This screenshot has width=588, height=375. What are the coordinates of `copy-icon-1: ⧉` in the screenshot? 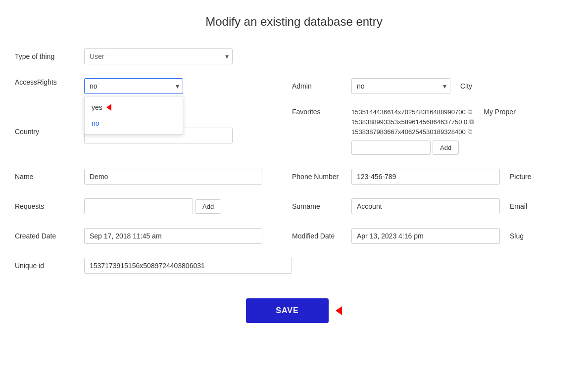 It's located at (470, 112).